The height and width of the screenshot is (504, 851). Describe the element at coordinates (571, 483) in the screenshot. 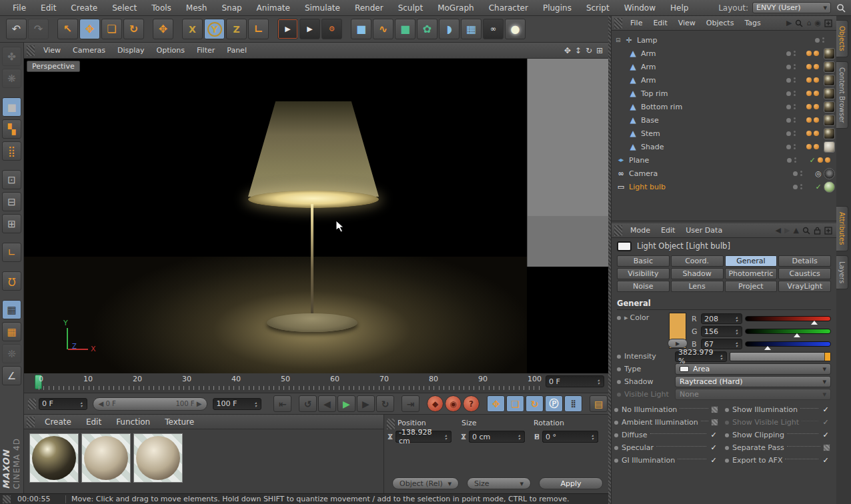

I see `apply-button: Apply` at that location.